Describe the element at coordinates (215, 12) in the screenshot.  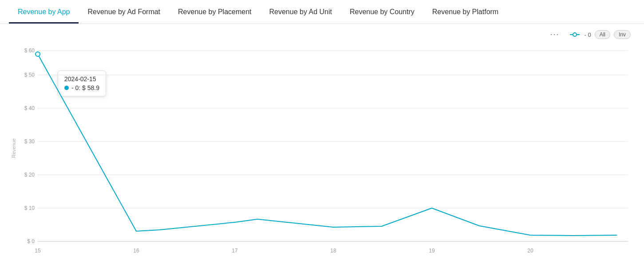
I see `tab-revenue-by-placement: Revenue by Placement` at that location.